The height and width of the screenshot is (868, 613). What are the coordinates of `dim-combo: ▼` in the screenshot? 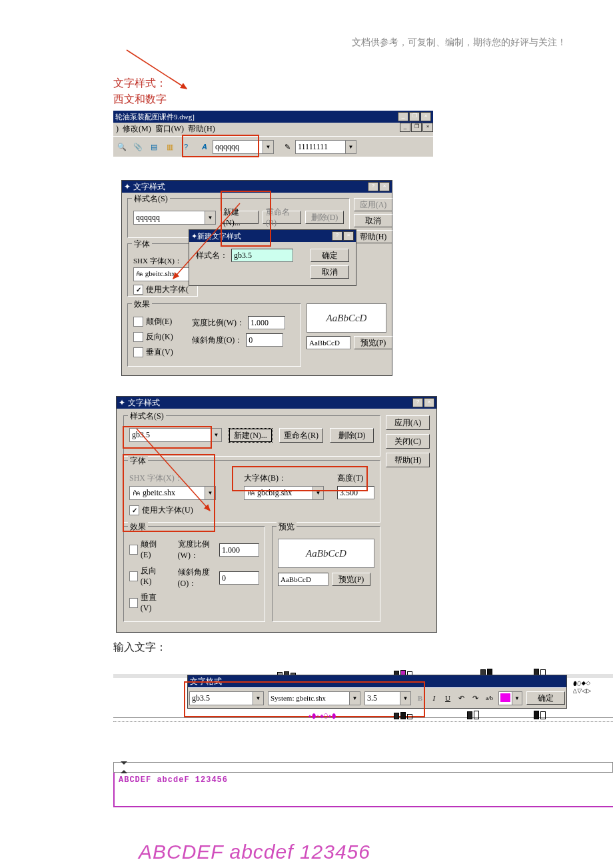 It's located at (326, 147).